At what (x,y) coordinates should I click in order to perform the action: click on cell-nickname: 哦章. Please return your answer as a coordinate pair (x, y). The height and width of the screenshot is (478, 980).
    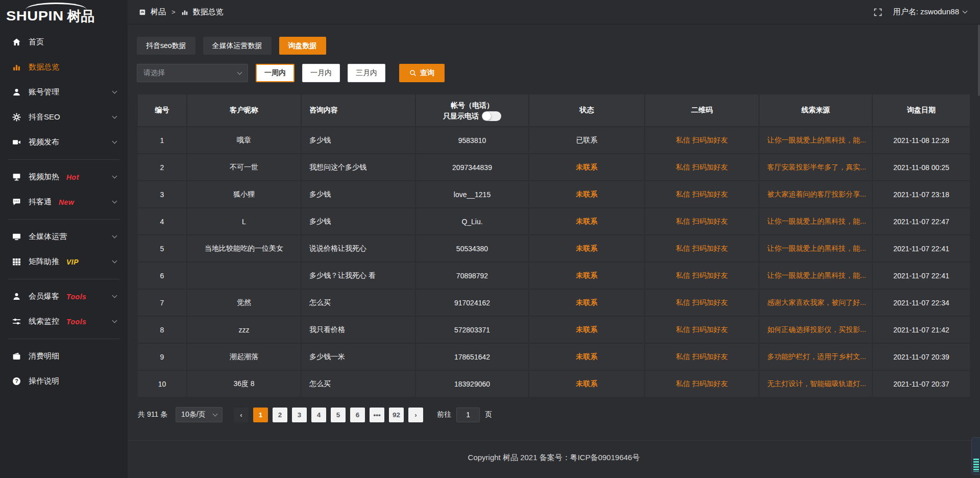
    Looking at the image, I should click on (244, 140).